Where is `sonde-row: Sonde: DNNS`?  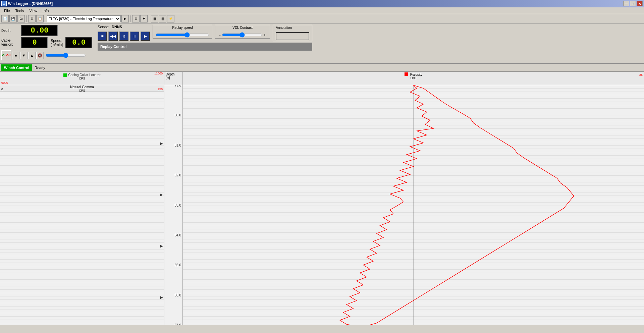 sonde-row: Sonde: DNNS is located at coordinates (124, 27).